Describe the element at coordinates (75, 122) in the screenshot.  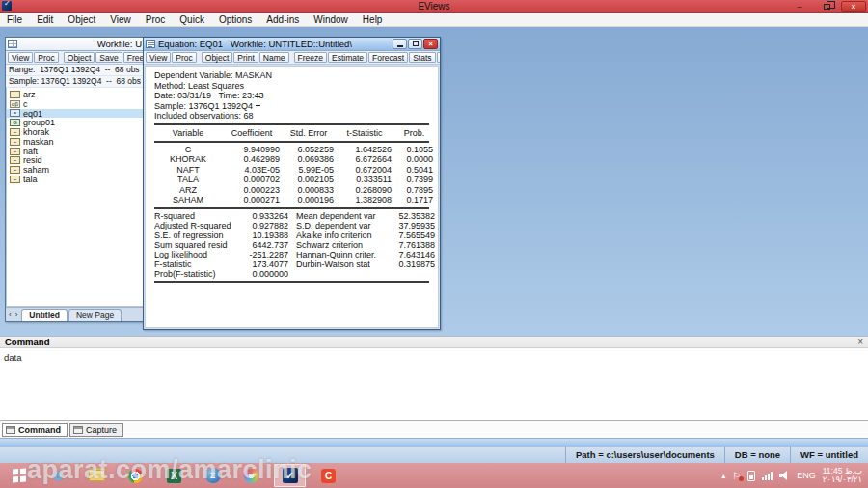
I see `workfile-object-row: G group01` at that location.